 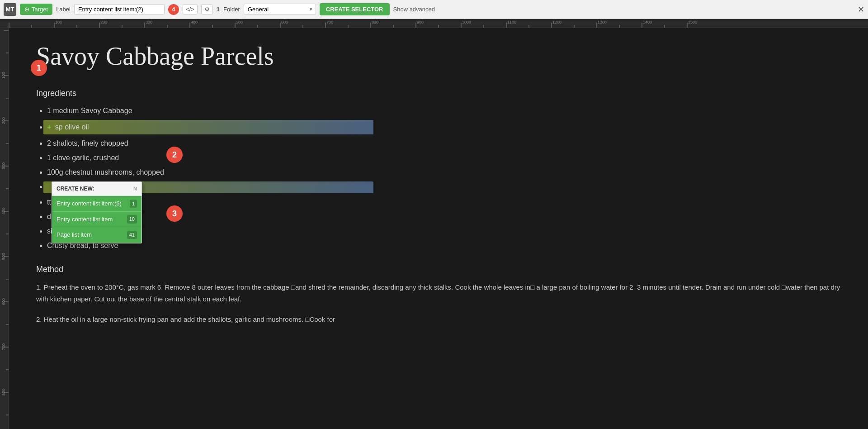 What do you see at coordinates (439, 93) in the screenshot?
I see `ingredients-heading: Ingredients` at bounding box center [439, 93].